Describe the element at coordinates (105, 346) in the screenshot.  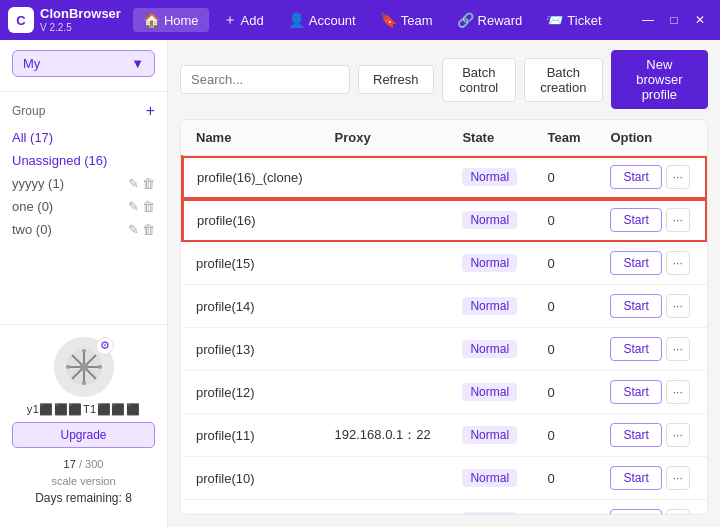
I see `settings-gear-icon: ⚙` at that location.